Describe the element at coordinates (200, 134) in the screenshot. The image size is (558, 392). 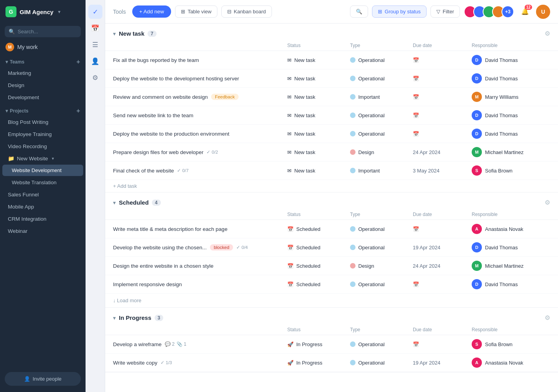
I see `task-name: Deploy the website to the production env…` at that location.